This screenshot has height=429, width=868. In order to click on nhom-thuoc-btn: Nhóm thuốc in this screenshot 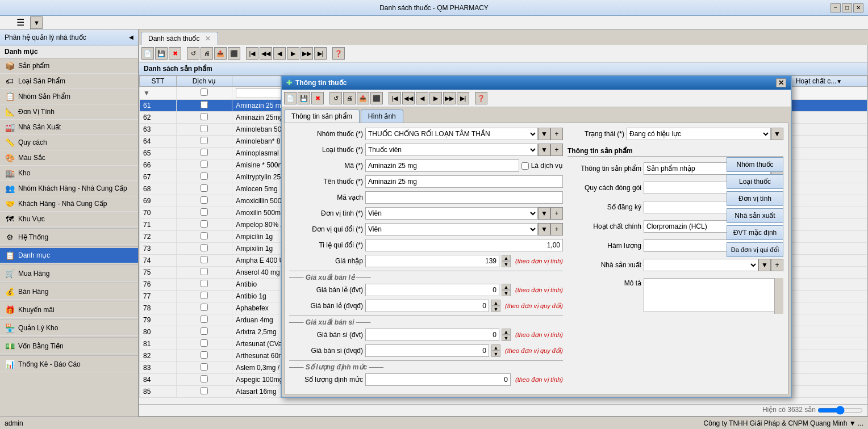, I will do `click(755, 165)`.